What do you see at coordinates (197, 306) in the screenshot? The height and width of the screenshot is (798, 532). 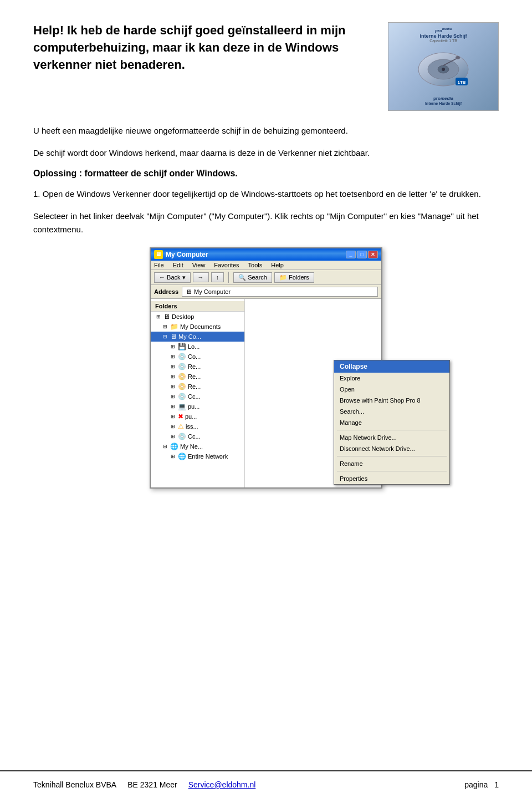 I see `sidebar-header: Folders` at bounding box center [197, 306].